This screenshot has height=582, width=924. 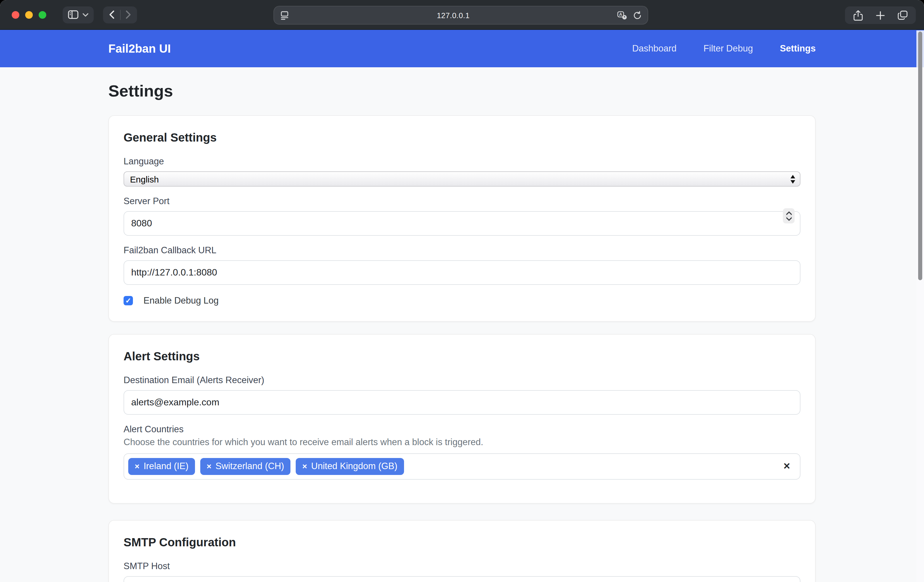 What do you see at coordinates (724, 48) in the screenshot?
I see `nav-links: Dashboard Filter Debug Settings` at bounding box center [724, 48].